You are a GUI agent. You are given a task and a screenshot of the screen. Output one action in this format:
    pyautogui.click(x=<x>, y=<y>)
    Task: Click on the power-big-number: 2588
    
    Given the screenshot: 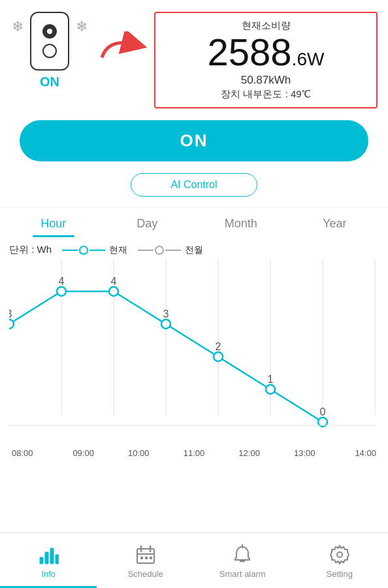 What is the action you would take?
    pyautogui.click(x=250, y=52)
    